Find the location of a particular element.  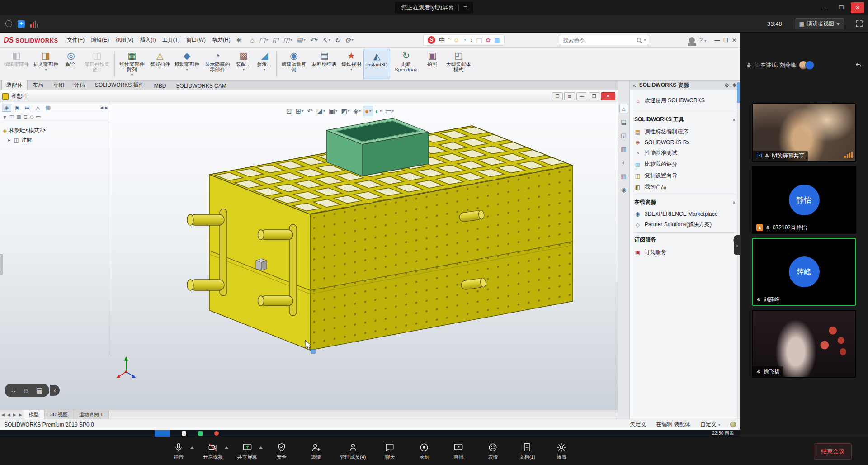

doc-cascade-icon: ▦ is located at coordinates (570, 96).